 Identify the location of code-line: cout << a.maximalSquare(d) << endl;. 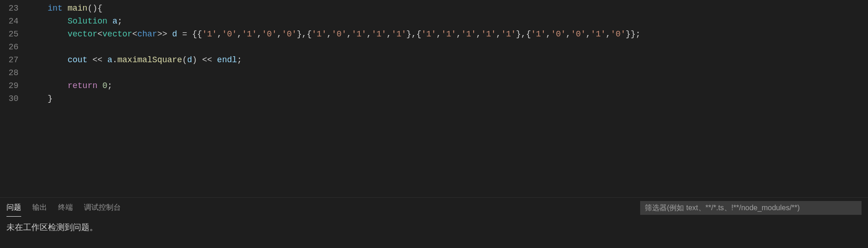
(448, 60).